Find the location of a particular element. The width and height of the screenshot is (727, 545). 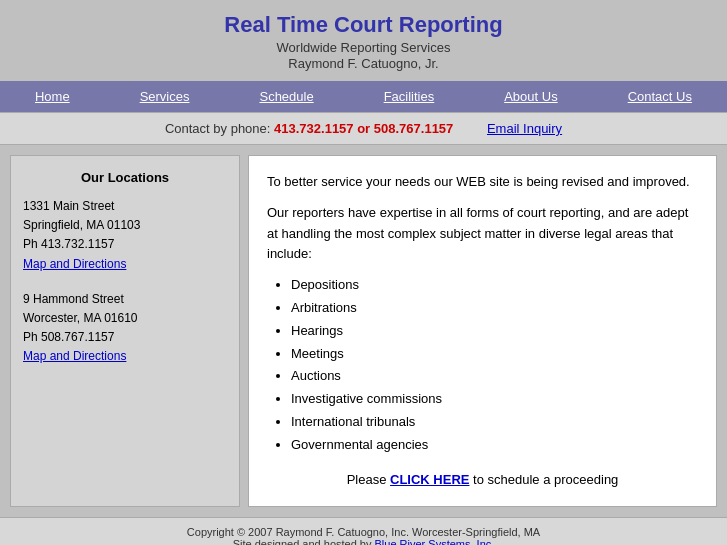

location-phone: Ph 413.732.1157 is located at coordinates (125, 244).